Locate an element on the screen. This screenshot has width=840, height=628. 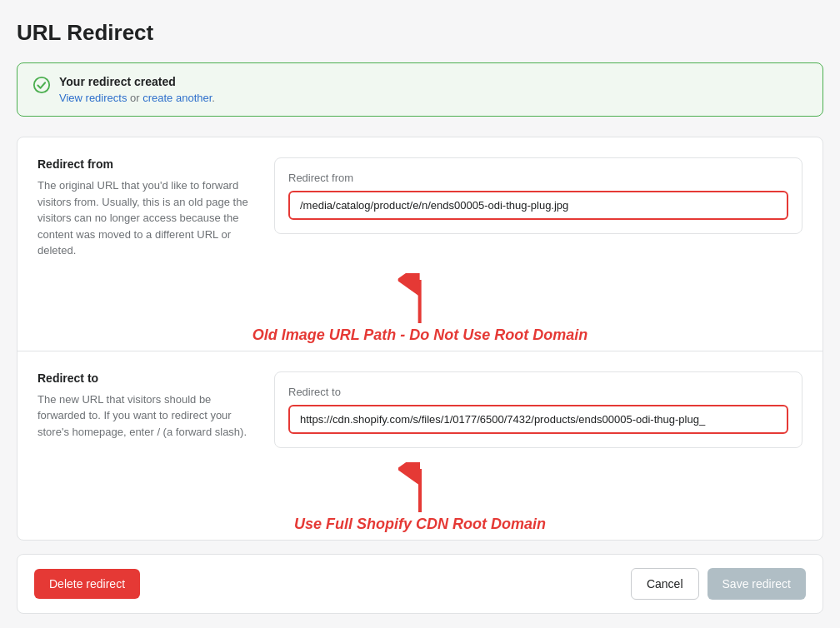
redirect-to-label: Redirect to is located at coordinates (146, 378).